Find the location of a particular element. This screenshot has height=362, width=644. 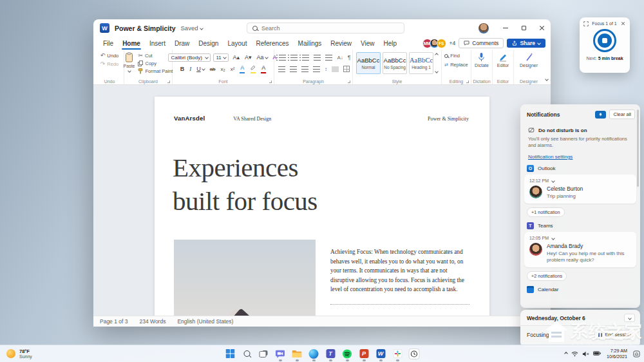

minimize-button is located at coordinates (506, 28).